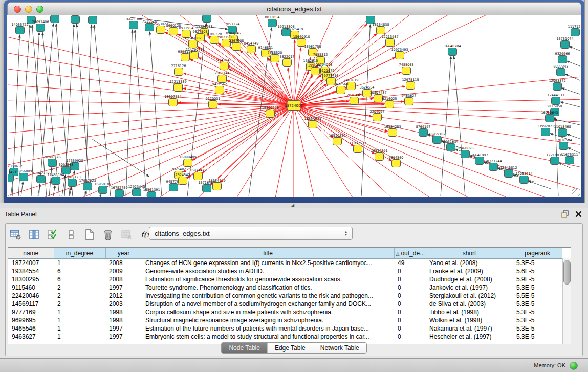 This screenshot has height=372, width=588. What do you see at coordinates (87, 184) in the screenshot?
I see `graph-node: 17957223` at bounding box center [87, 184].